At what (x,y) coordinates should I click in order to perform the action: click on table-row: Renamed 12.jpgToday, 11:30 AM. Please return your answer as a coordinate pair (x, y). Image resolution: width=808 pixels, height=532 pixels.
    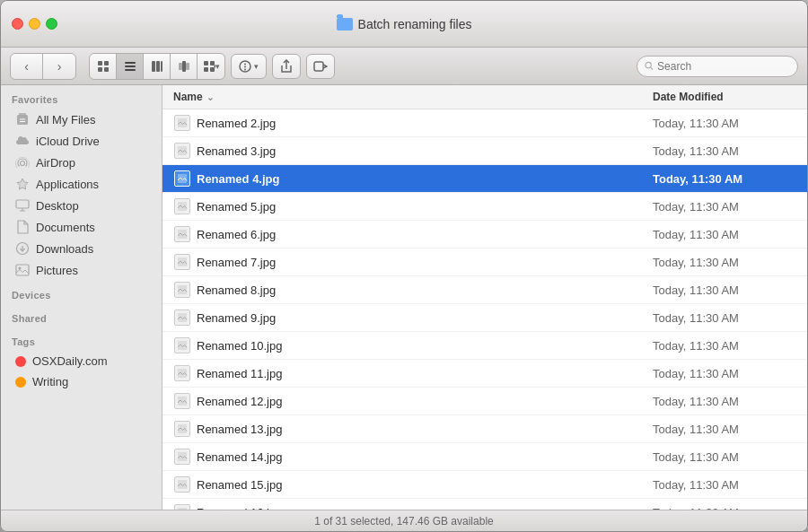
    Looking at the image, I should click on (485, 402).